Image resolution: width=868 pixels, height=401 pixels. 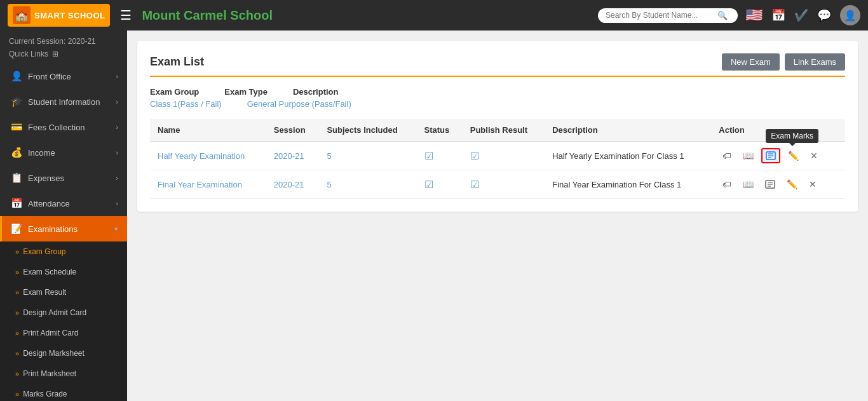 What do you see at coordinates (44, 292) in the screenshot?
I see `exam-result-label: Exam Result` at bounding box center [44, 292].